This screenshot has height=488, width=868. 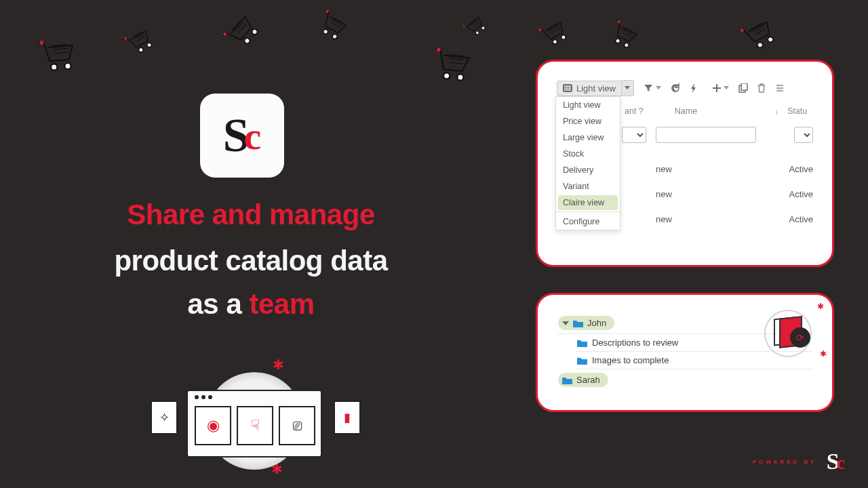 What do you see at coordinates (588, 138) in the screenshot?
I see `view-menu-item: Large view` at bounding box center [588, 138].